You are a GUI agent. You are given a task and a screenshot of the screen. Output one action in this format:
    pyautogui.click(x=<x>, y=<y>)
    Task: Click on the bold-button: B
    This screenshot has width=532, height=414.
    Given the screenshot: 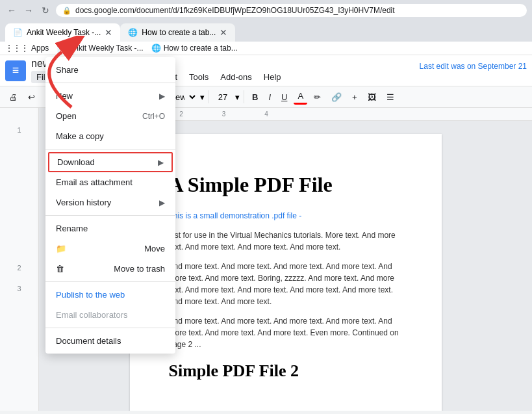 What is the action you would take?
    pyautogui.click(x=255, y=97)
    